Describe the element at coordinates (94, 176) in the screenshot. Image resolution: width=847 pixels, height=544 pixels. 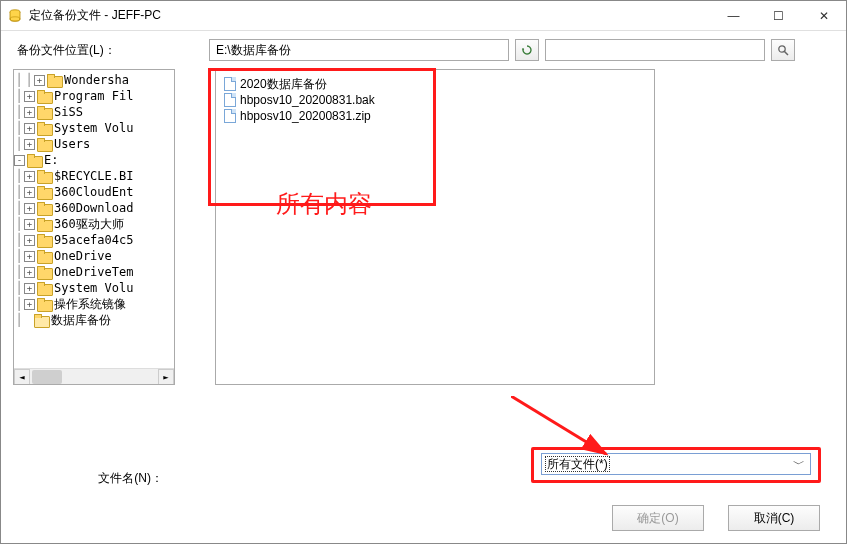
I see `tree-item: │+$RECYCLE.BI` at that location.